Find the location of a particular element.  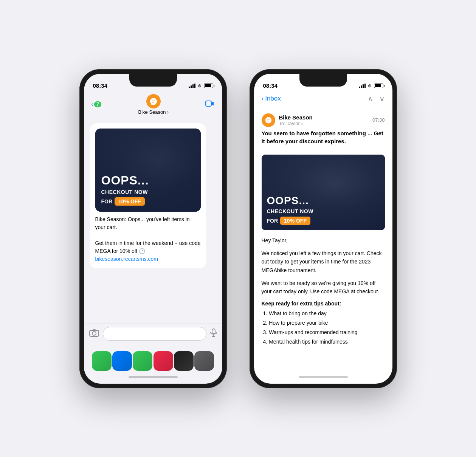

email-body: OOPS... CHECKOUT NOW FOR 10% OFF Hey Tay… is located at coordinates (323, 260).